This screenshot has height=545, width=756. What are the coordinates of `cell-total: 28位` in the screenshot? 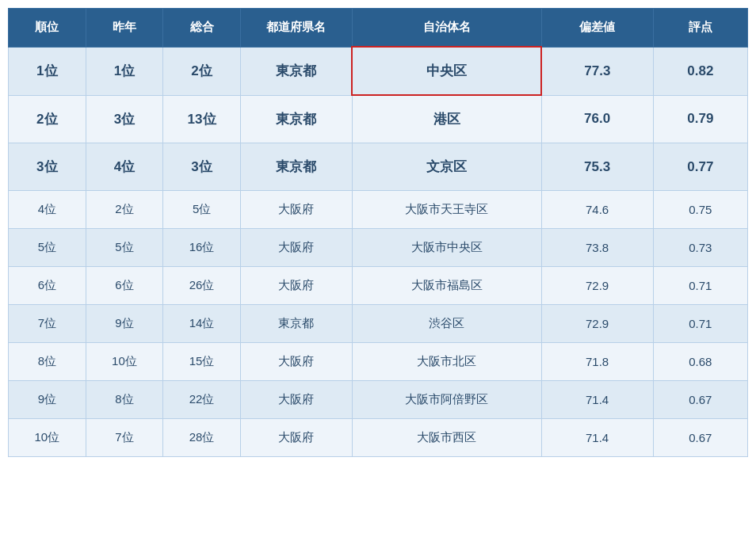 It's located at (202, 438).